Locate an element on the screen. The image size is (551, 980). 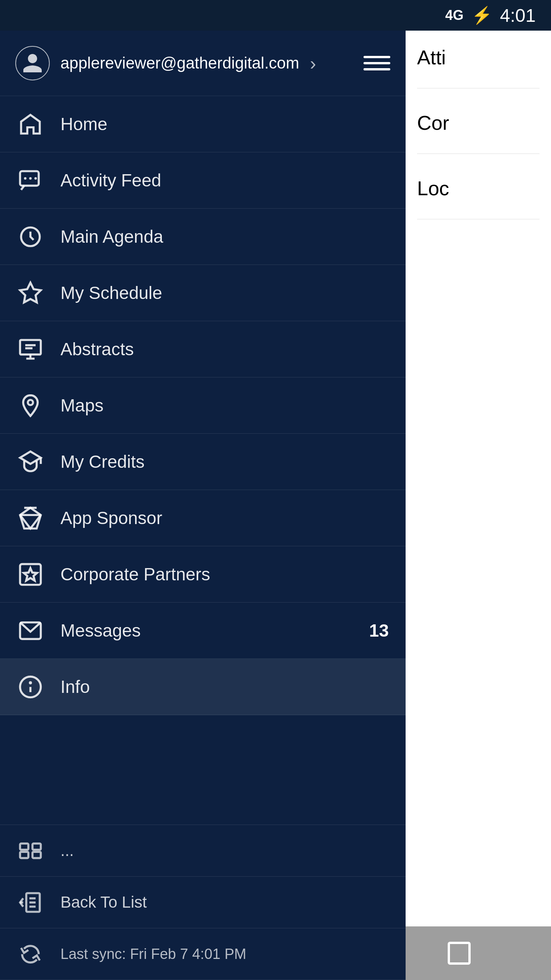
user-icon is located at coordinates (33, 63).